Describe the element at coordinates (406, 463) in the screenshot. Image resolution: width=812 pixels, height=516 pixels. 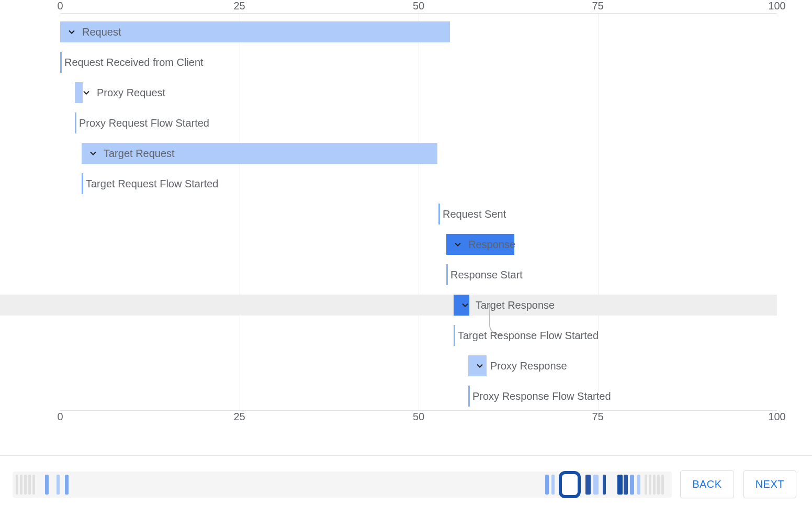
I see `footer: BACK NEXT` at that location.